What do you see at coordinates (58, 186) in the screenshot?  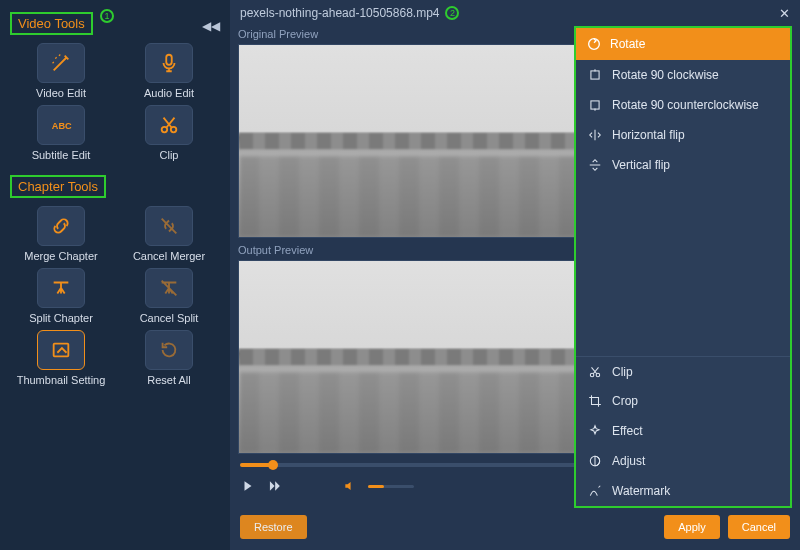 I see `chapter-tools-title: Chapter Tools` at bounding box center [58, 186].